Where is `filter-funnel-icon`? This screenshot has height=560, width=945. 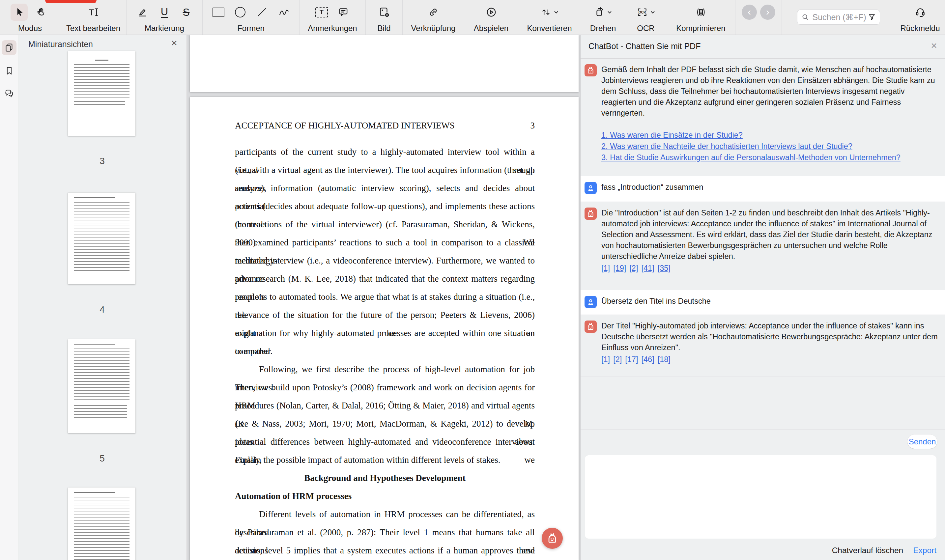
filter-funnel-icon is located at coordinates (872, 17).